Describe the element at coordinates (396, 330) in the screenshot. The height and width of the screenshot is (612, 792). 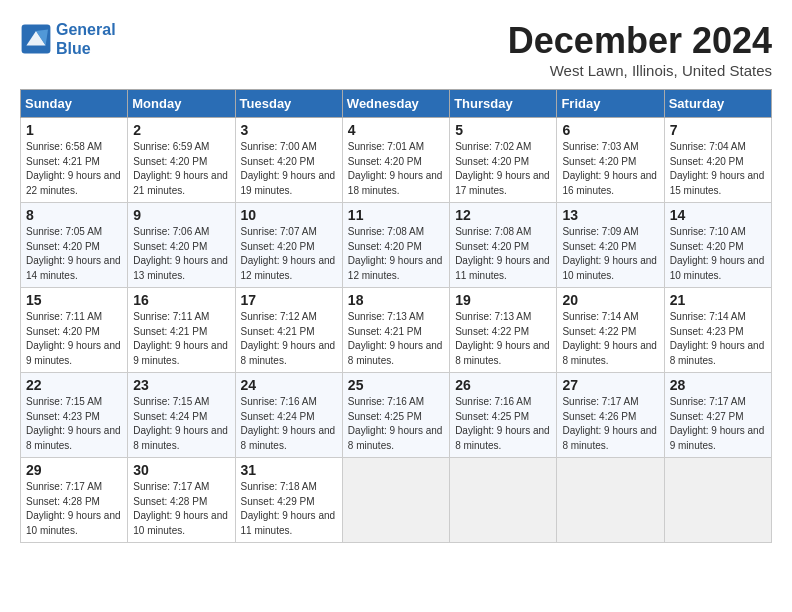
I see `week-row-3: 15 Sunrise: 7:11 AMSunset: 4:20 PMDaylig…` at that location.